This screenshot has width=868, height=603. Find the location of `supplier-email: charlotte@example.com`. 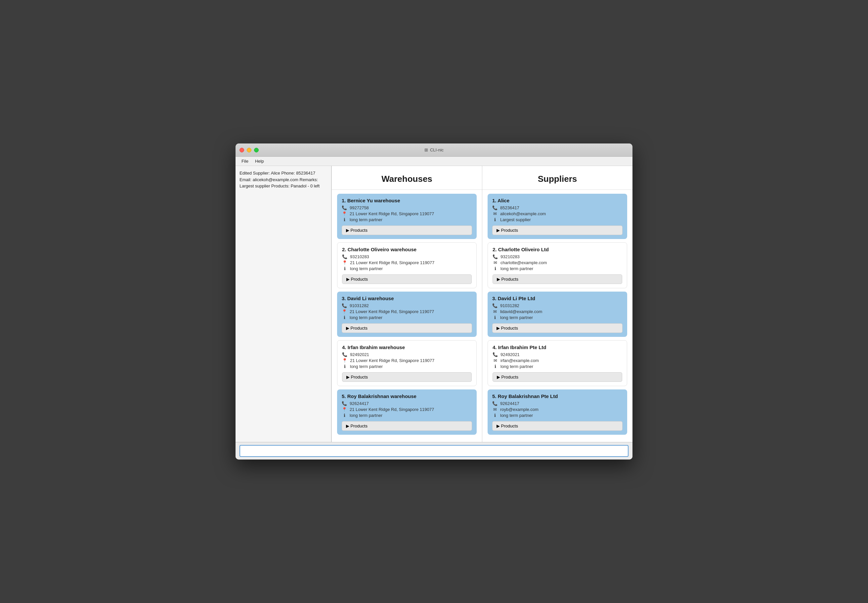

supplier-email: charlotte@example.com is located at coordinates (524, 263).